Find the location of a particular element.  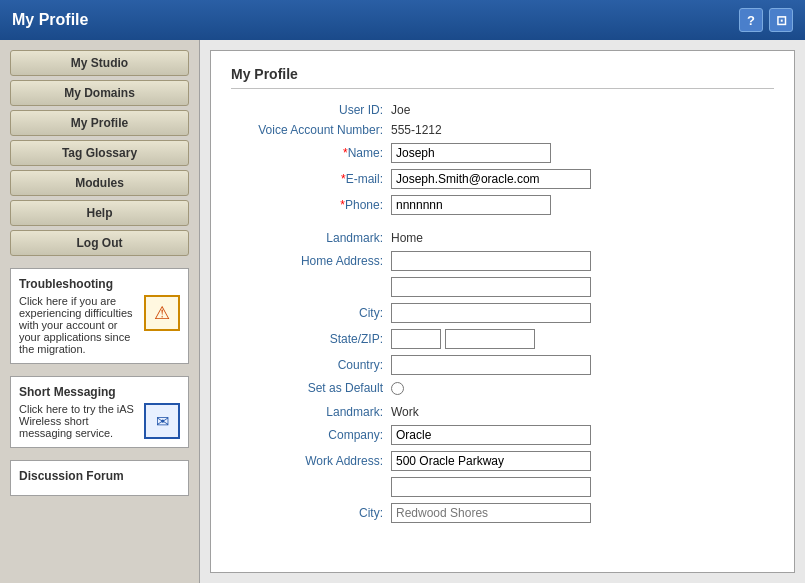

home-address-row2 is located at coordinates (502, 287).